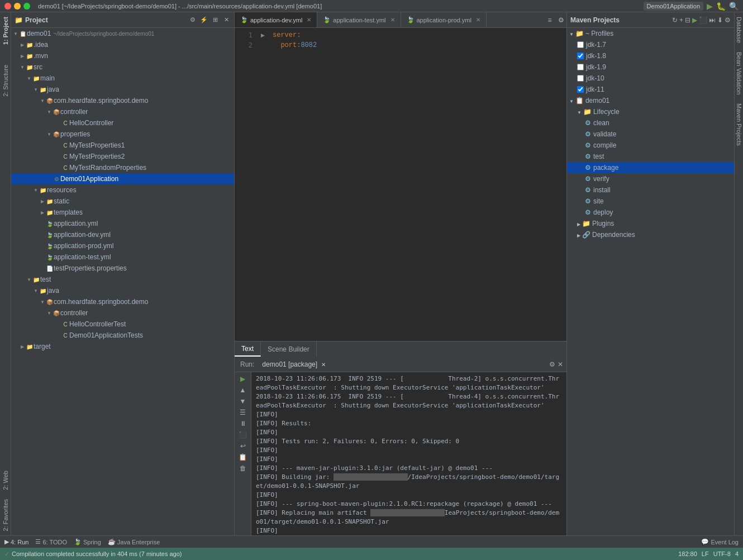 The height and width of the screenshot is (560, 743). Describe the element at coordinates (703, 20) in the screenshot. I see `maven-stop-icon: ⬛` at that location.